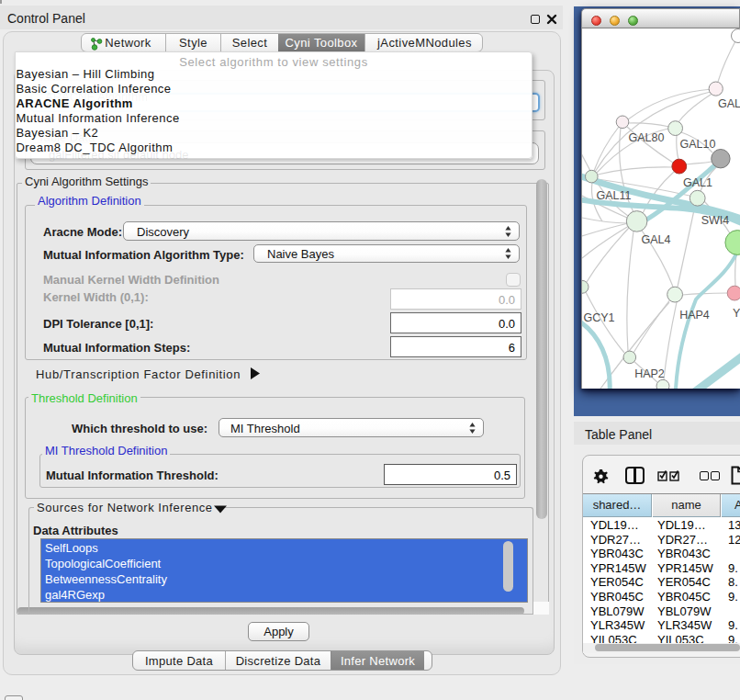 This screenshot has width=740, height=700. What do you see at coordinates (614, 196) in the screenshot?
I see `svg-text: GAL11` at bounding box center [614, 196].